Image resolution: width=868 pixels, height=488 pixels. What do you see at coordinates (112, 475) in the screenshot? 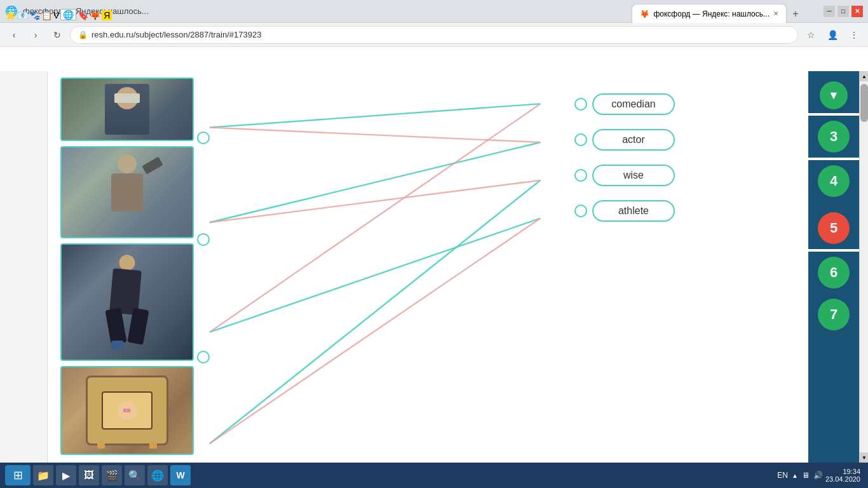
I see `taskbar-icon-video: 🎬` at bounding box center [112, 475].